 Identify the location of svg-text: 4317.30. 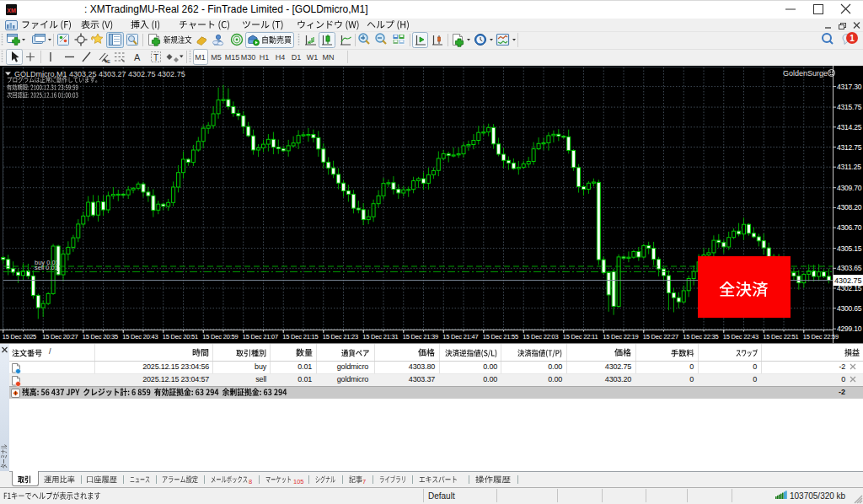
(850, 87).